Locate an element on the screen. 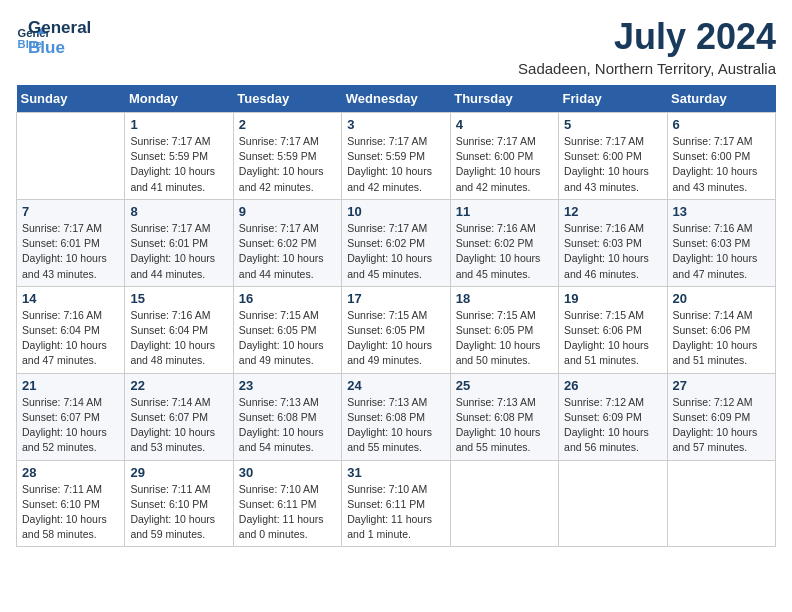 Image resolution: width=792 pixels, height=612 pixels. page-header: General Blue General Blue July 2024 Sada… is located at coordinates (396, 46).